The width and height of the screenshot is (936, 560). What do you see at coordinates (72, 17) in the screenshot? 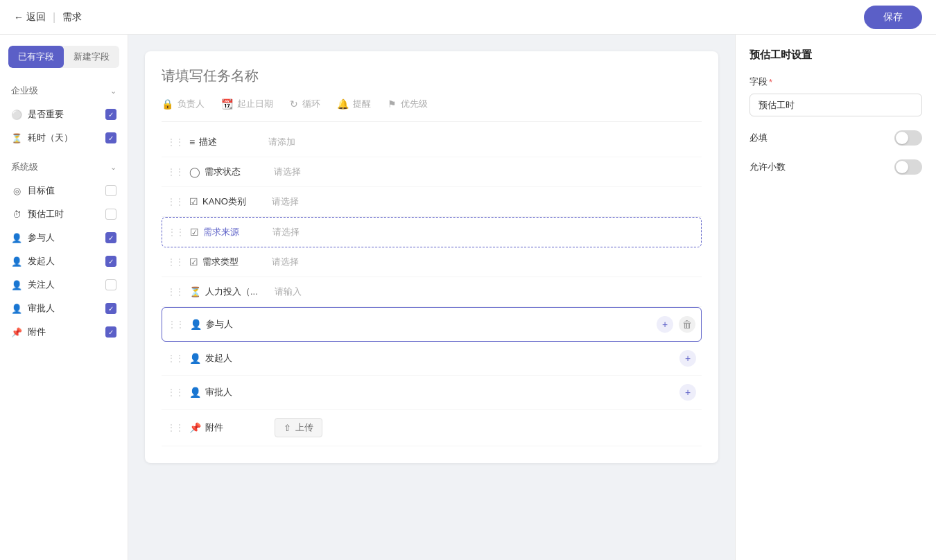
I see `nav-title: 需求` at bounding box center [72, 17].